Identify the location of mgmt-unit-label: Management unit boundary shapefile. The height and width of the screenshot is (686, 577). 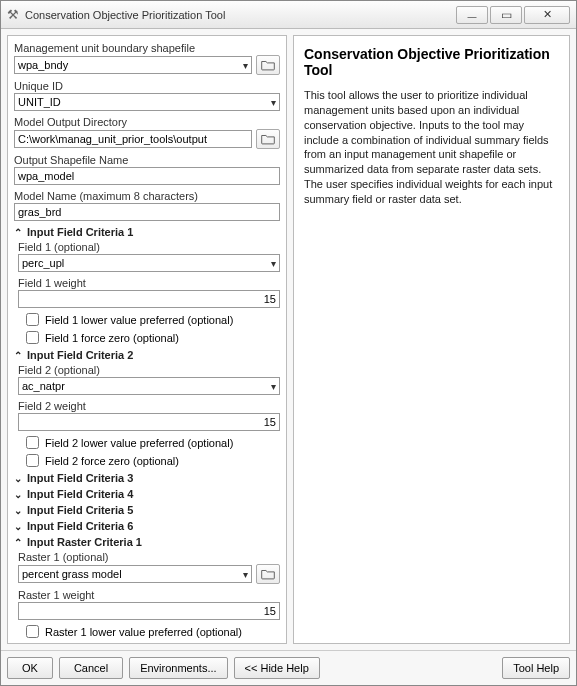
(147, 48).